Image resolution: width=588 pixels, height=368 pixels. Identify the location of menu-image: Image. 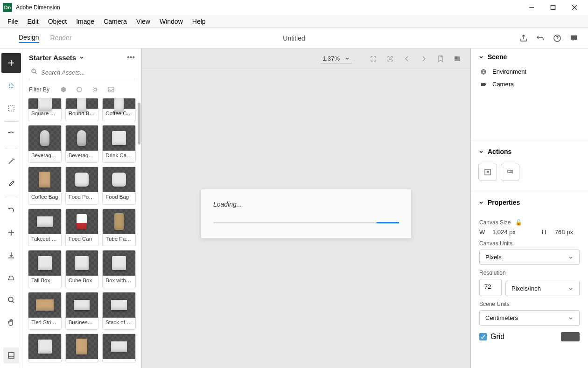
(85, 21).